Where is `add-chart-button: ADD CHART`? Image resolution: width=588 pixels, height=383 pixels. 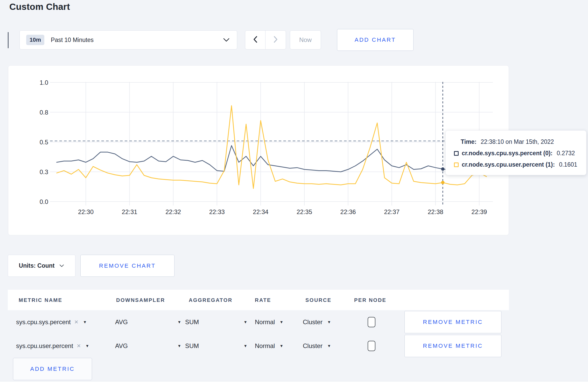 add-chart-button: ADD CHART is located at coordinates (375, 40).